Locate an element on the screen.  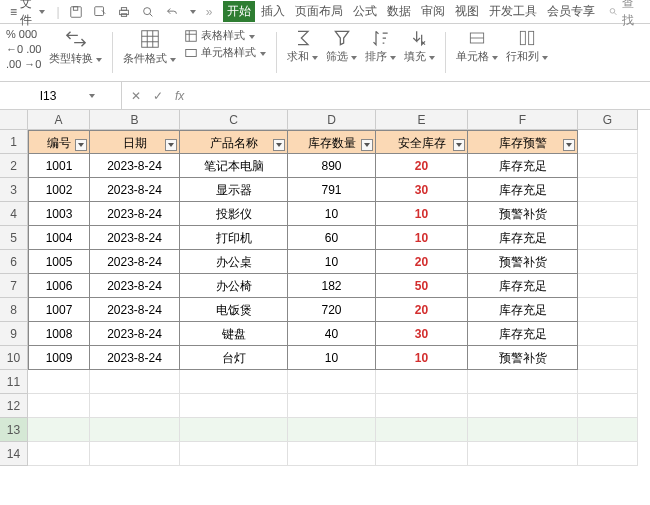
tab-插入: 插入 is located at coordinates (273, 12).